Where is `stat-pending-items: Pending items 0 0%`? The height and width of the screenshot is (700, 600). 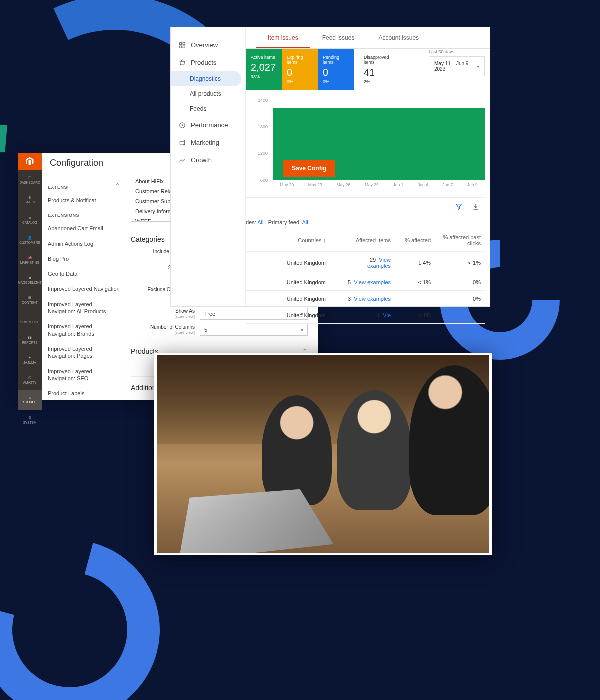 stat-pending-items: Pending items 0 0% is located at coordinates (336, 70).